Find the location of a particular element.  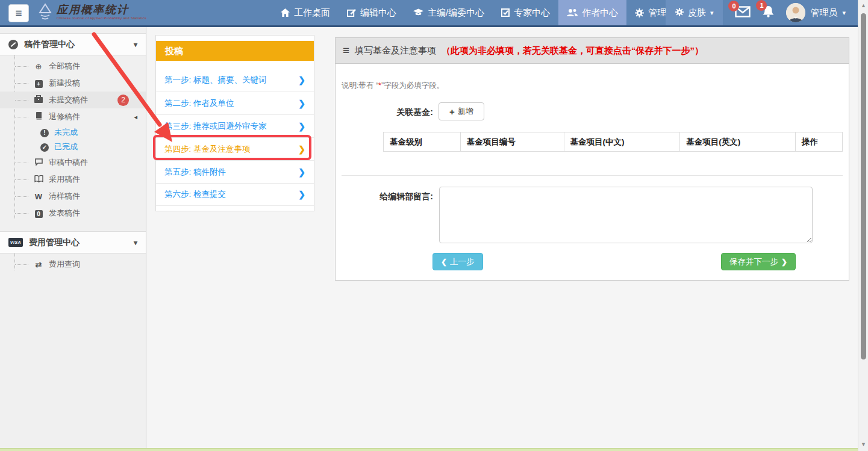

nav-expert-center: 专家中心 is located at coordinates (525, 13).